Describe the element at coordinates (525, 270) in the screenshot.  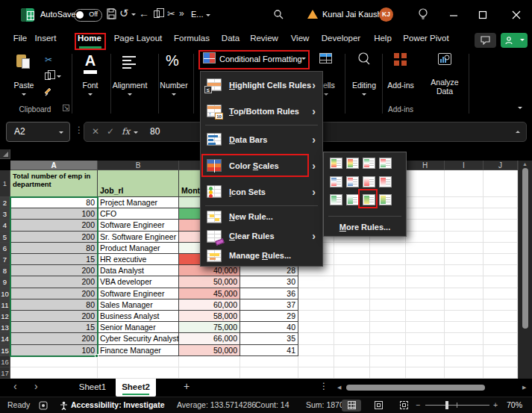
I see `vertical-scrollbar: ▲` at that location.